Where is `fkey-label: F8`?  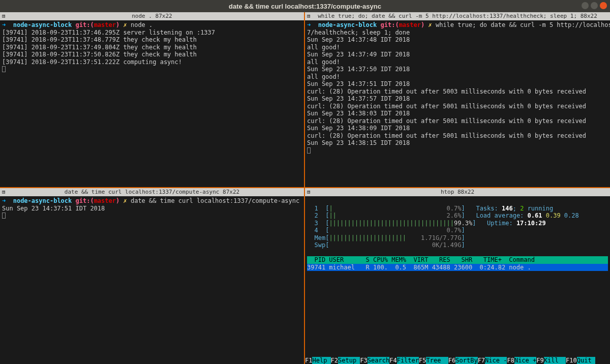
fkey-label: F8 is located at coordinates (510, 360).